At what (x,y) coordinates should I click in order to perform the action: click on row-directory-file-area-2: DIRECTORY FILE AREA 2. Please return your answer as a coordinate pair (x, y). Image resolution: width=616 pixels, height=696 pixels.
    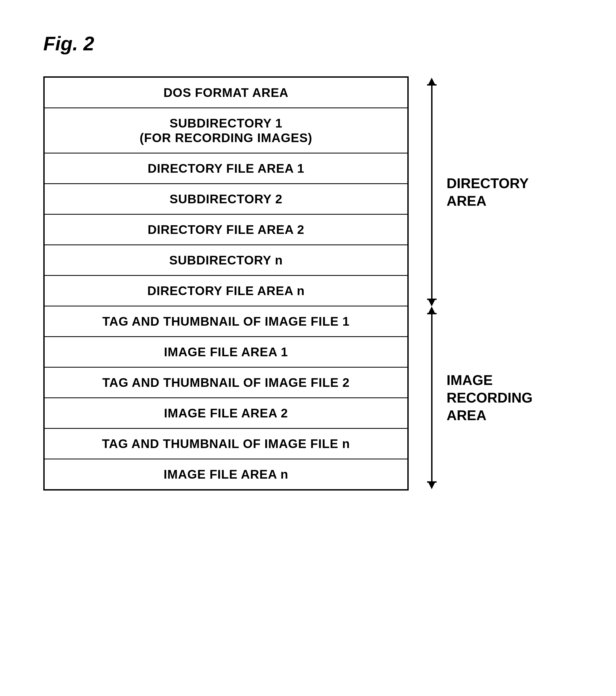
    Looking at the image, I should click on (226, 230).